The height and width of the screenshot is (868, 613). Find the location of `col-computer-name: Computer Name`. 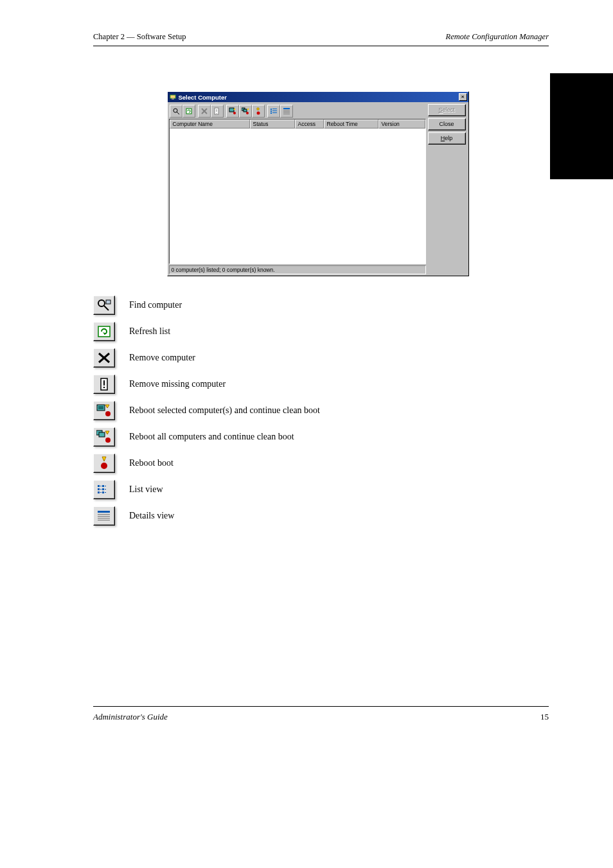

col-computer-name: Computer Name is located at coordinates (209, 124).